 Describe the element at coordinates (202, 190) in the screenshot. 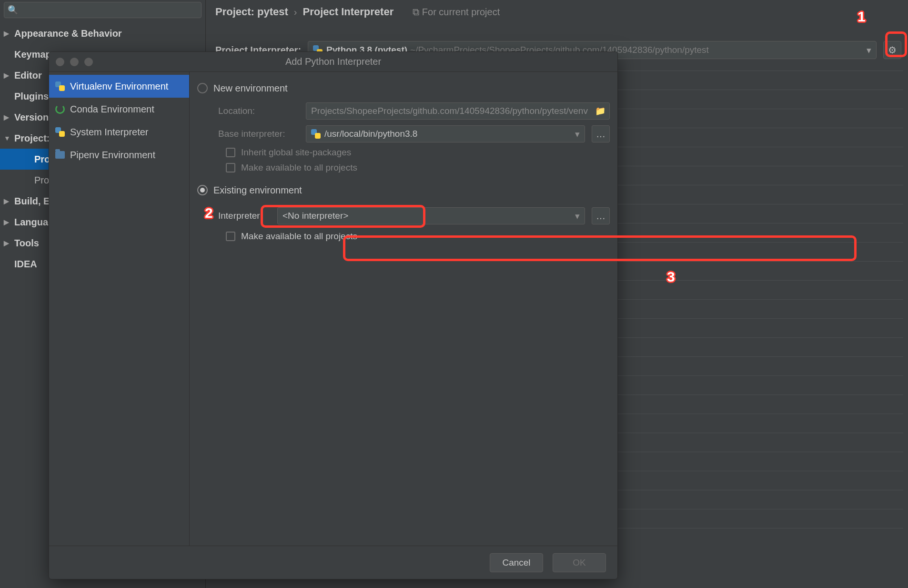

I see `existing-env-radio` at that location.